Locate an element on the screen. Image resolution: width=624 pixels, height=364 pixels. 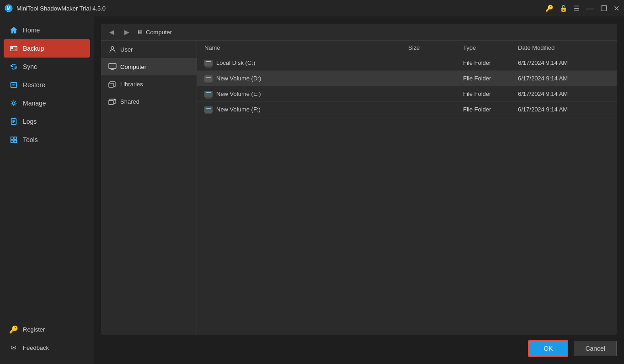
svg-text: M is located at coordinates (9, 8).